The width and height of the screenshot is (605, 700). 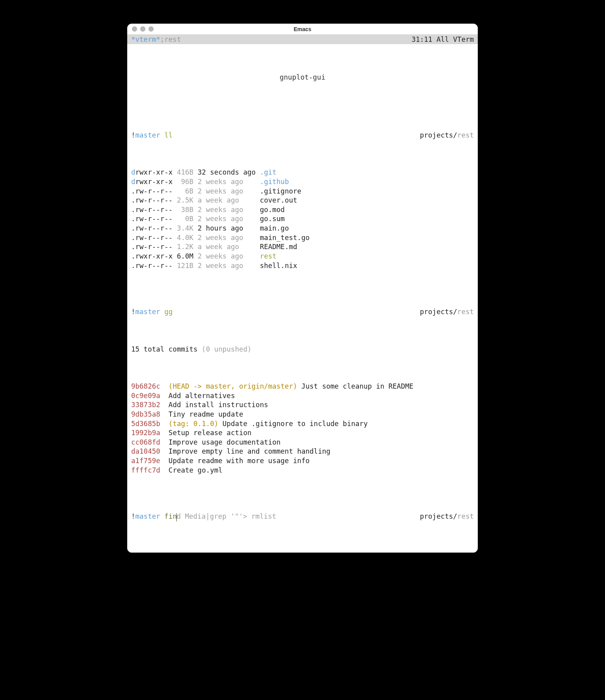 I want to click on zoom-button, so click(x=151, y=29).